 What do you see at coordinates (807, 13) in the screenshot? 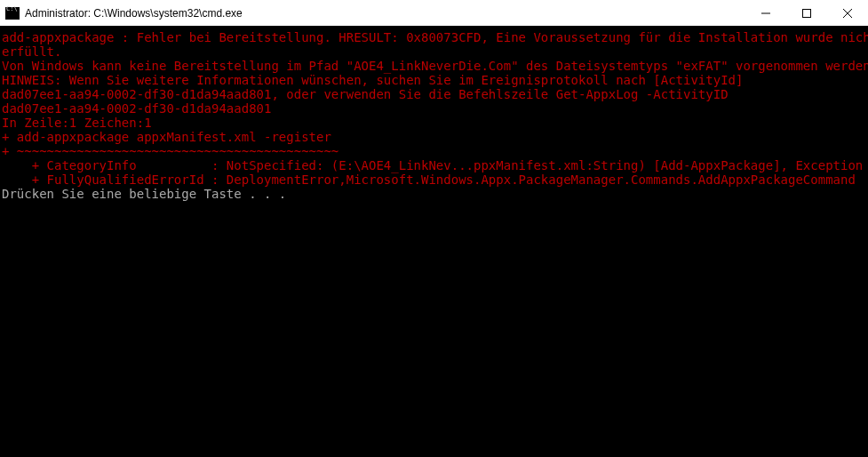
I see `maximize-icon` at bounding box center [807, 13].